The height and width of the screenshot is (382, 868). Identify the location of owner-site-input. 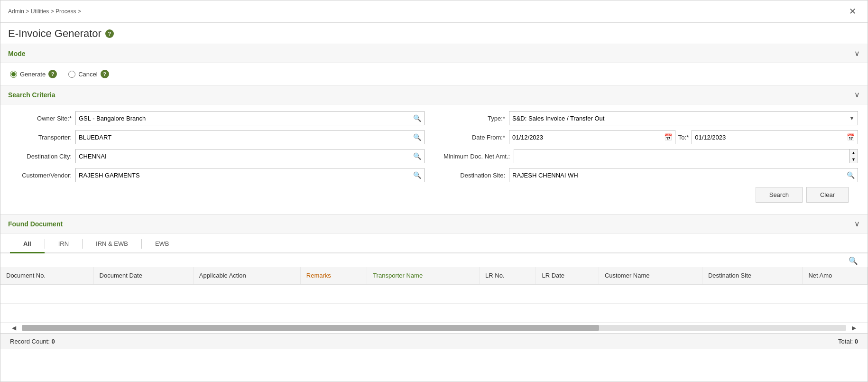
(243, 118).